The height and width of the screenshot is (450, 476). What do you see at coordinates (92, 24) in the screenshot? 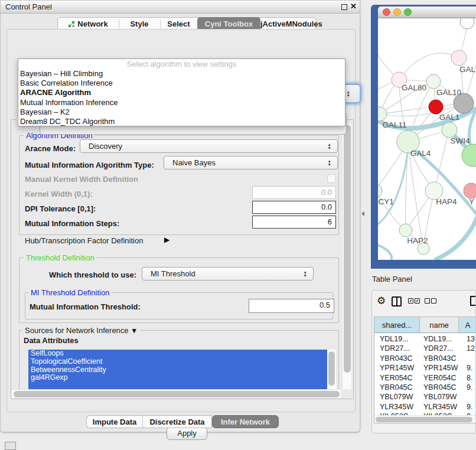
I see `tab-network-label: Network` at bounding box center [92, 24].